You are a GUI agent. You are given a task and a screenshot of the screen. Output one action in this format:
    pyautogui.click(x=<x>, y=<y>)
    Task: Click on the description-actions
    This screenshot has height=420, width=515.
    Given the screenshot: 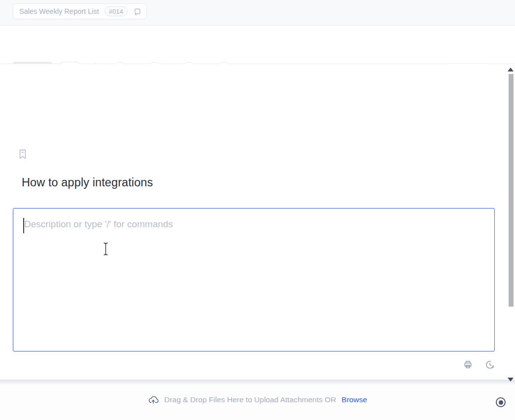 What is the action you would take?
    pyautogui.click(x=247, y=365)
    